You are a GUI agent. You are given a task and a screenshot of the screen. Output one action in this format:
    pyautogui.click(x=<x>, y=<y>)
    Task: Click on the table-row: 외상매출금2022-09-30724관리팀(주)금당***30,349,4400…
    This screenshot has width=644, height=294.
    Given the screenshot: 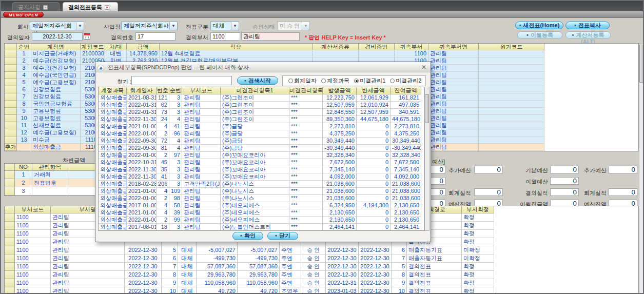 What is the action you would take?
    pyautogui.click(x=261, y=141)
    